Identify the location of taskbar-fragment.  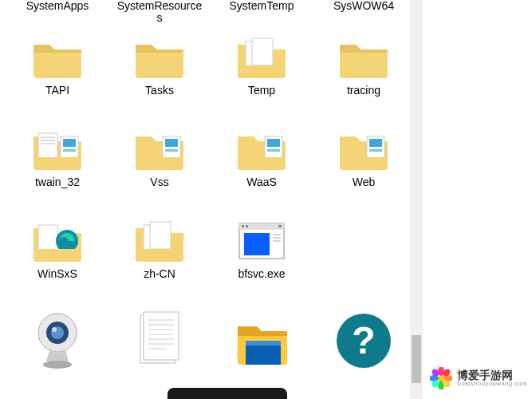
(227, 393).